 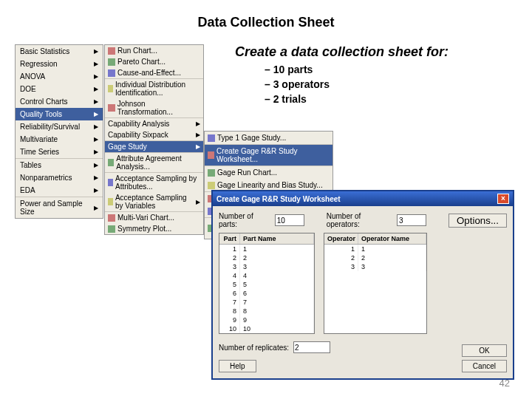 What do you see at coordinates (269, 137) in the screenshot?
I see `submenu2-type1: Type 1 Gage Study...` at bounding box center [269, 137].